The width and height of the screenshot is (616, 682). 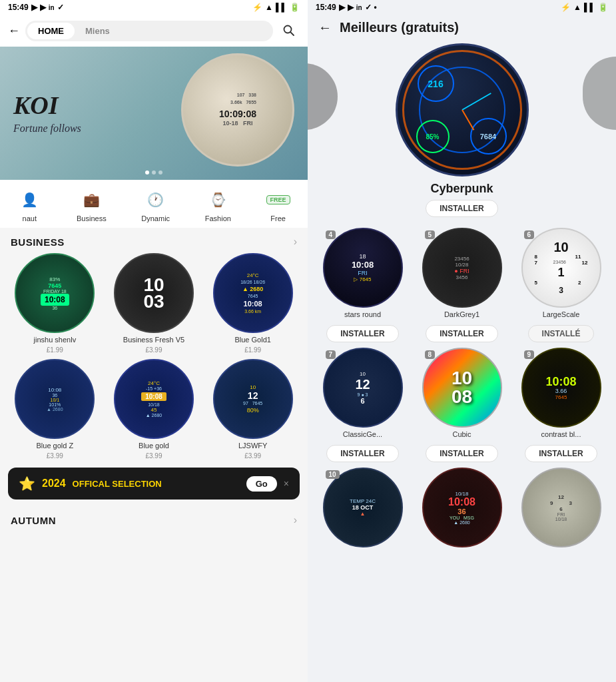 What do you see at coordinates (294, 7) in the screenshot?
I see `battery-icon: 🔋` at bounding box center [294, 7].